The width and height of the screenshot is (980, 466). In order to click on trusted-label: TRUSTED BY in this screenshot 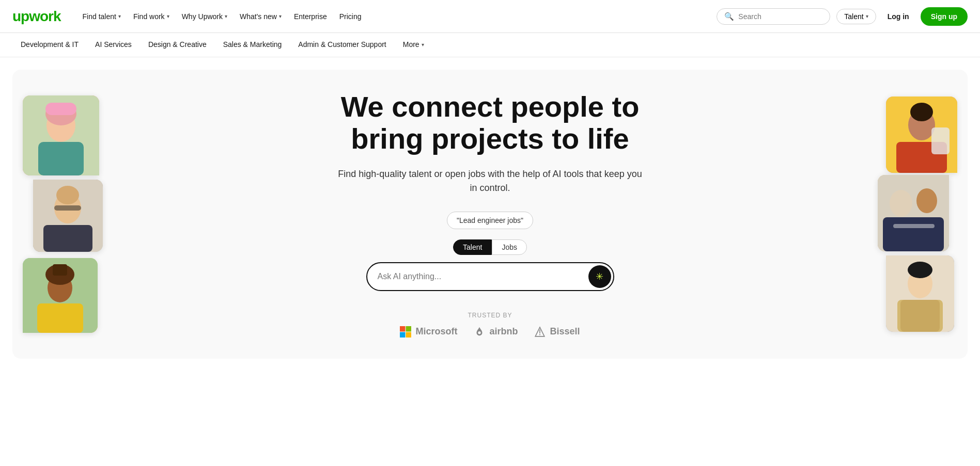, I will do `click(490, 315)`.